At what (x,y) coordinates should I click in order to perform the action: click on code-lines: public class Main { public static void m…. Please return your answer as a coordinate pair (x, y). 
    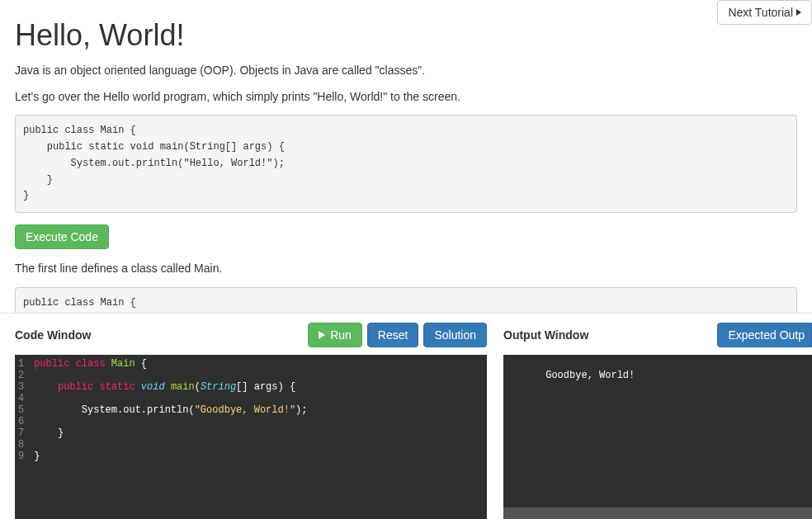
    Looking at the image, I should click on (170, 437).